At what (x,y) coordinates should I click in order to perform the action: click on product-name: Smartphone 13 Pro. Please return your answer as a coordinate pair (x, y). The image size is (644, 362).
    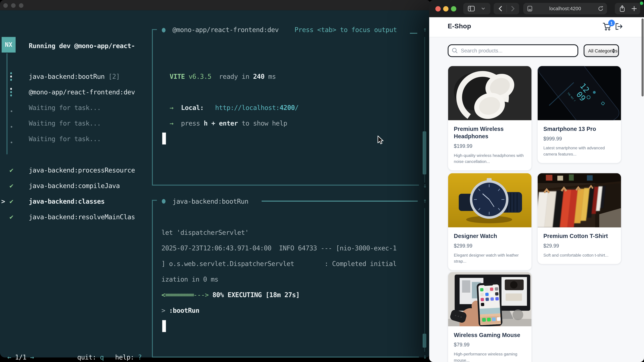
    Looking at the image, I should click on (580, 129).